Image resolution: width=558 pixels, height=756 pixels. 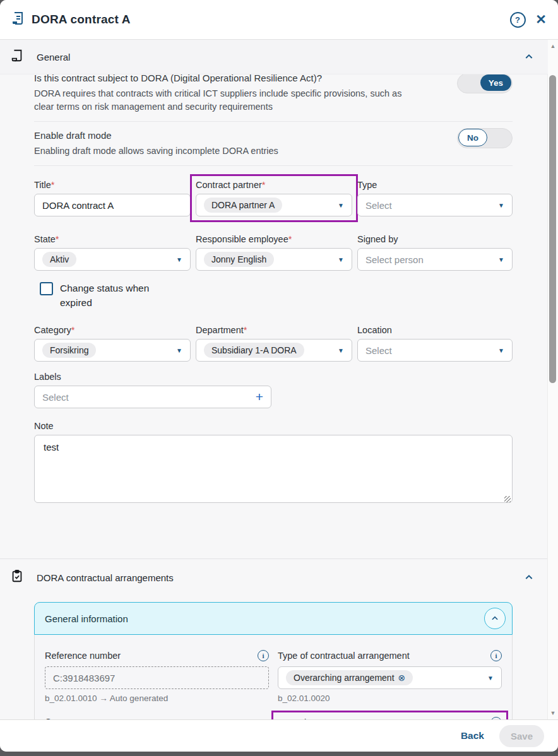 What do you see at coordinates (56, 398) in the screenshot?
I see `labels-placeholder: Select` at bounding box center [56, 398].